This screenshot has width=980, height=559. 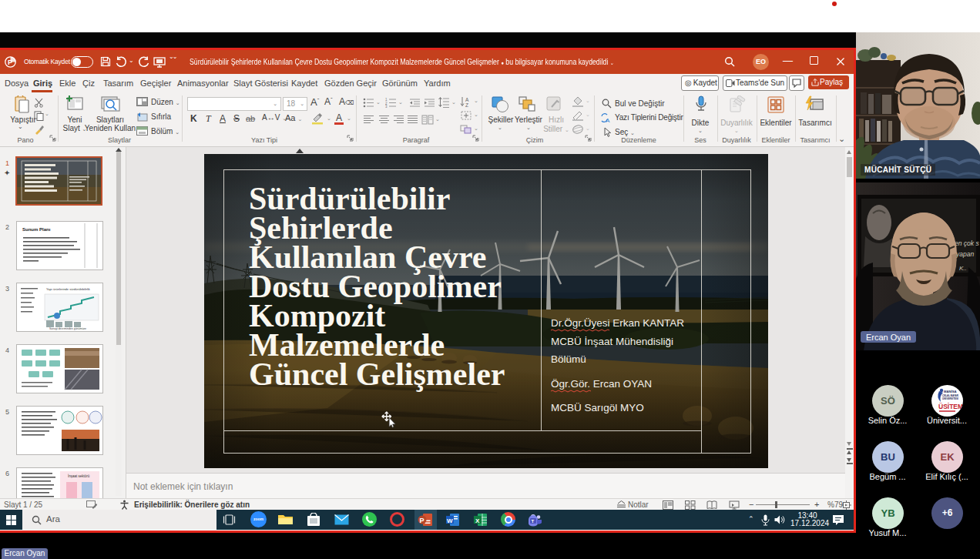 What do you see at coordinates (478, 521) in the screenshot?
I see `svg-text: X` at bounding box center [478, 521].